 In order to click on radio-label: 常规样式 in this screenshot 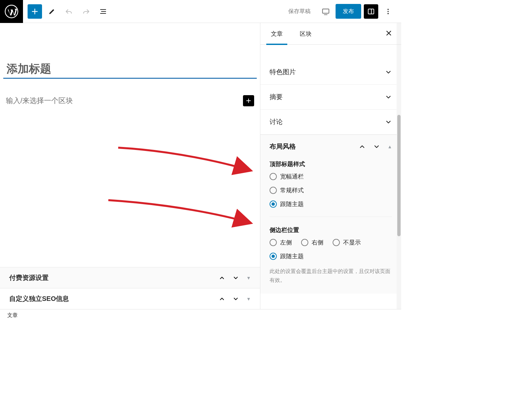, I will do `click(292, 190)`.